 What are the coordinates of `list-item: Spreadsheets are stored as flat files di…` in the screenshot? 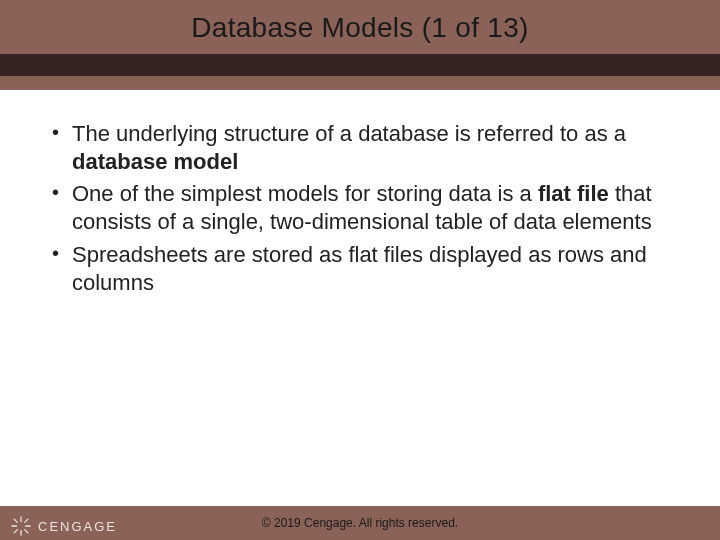 It's located at (360, 269).